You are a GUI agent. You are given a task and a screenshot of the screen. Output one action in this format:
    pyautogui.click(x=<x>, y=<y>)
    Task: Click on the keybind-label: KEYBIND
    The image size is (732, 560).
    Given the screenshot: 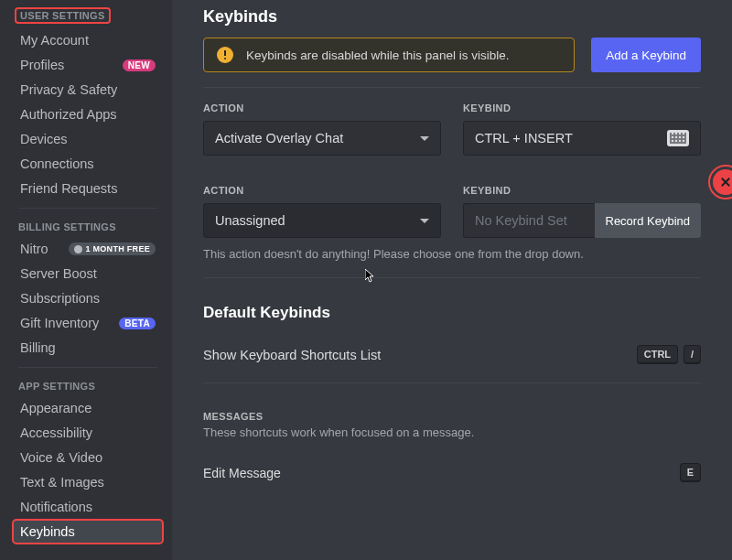 What is the action you would take?
    pyautogui.click(x=582, y=108)
    